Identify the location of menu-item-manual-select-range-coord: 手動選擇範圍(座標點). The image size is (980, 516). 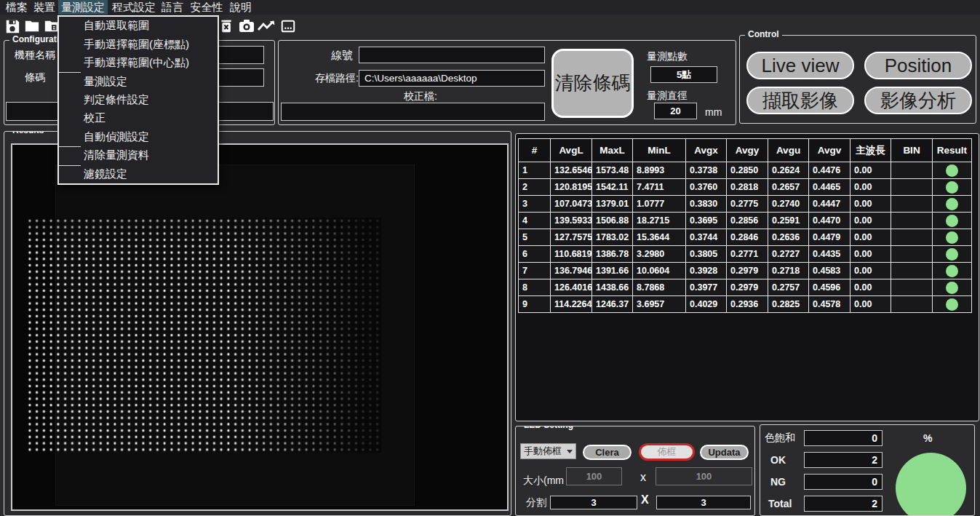
(138, 44).